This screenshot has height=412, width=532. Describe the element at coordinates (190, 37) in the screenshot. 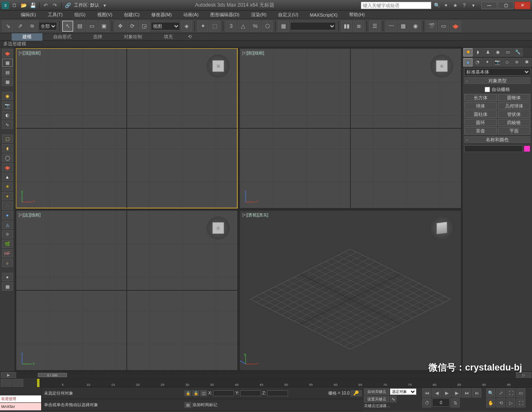

I see `tab-toggle-icon: ⟲` at that location.